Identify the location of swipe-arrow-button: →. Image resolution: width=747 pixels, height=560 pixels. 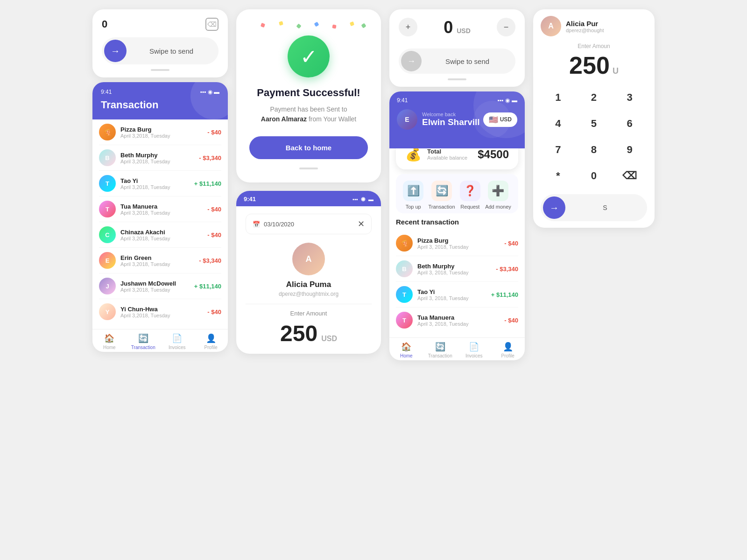
(115, 51).